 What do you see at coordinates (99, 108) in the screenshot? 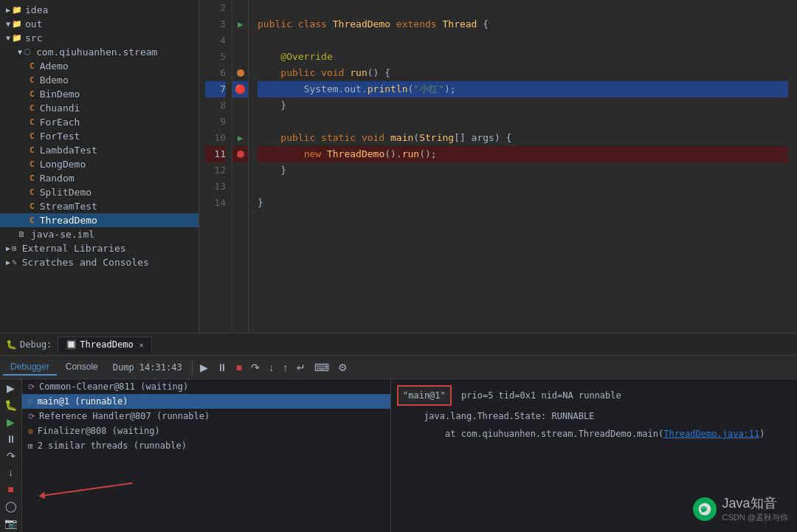
I see `sidebar-item-chuandi: C Chuandi` at bounding box center [99, 108].